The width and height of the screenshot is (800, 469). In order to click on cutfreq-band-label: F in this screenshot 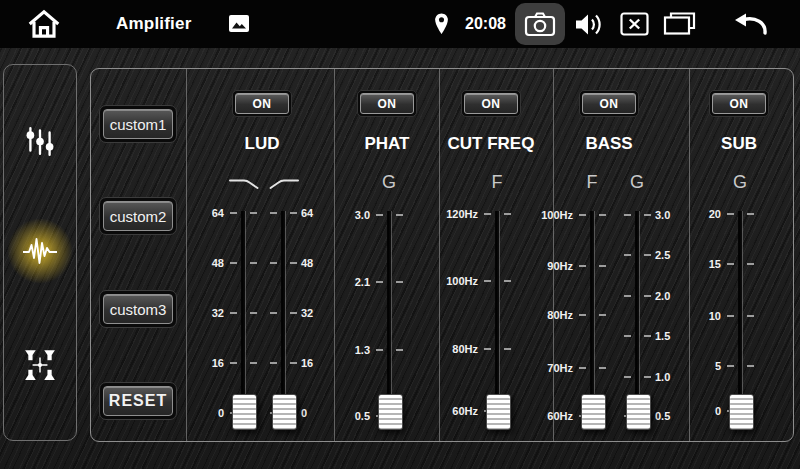, I will do `click(497, 182)`.